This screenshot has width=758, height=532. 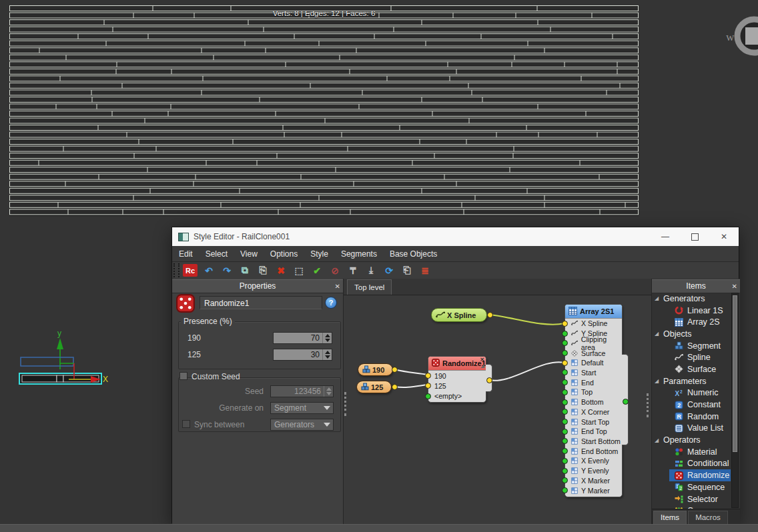 What do you see at coordinates (459, 315) in the screenshot?
I see `node-x-spline: X Spline` at bounding box center [459, 315].